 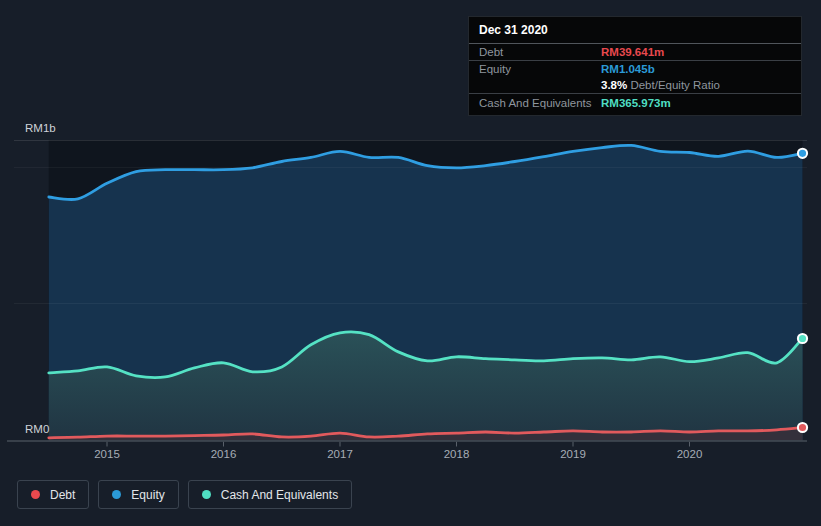 What do you see at coordinates (690, 454) in the screenshot?
I see `x-tick-label-2020: 2020` at bounding box center [690, 454].